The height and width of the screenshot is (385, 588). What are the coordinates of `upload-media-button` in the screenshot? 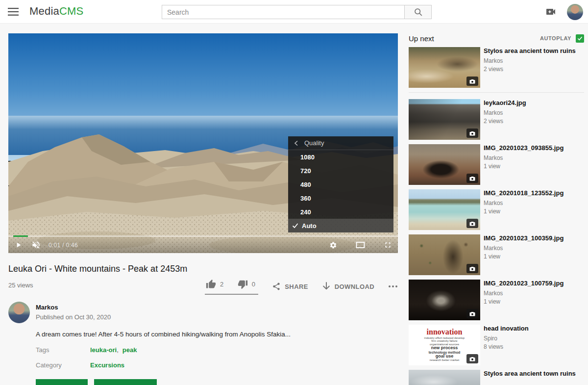 It's located at (551, 12).